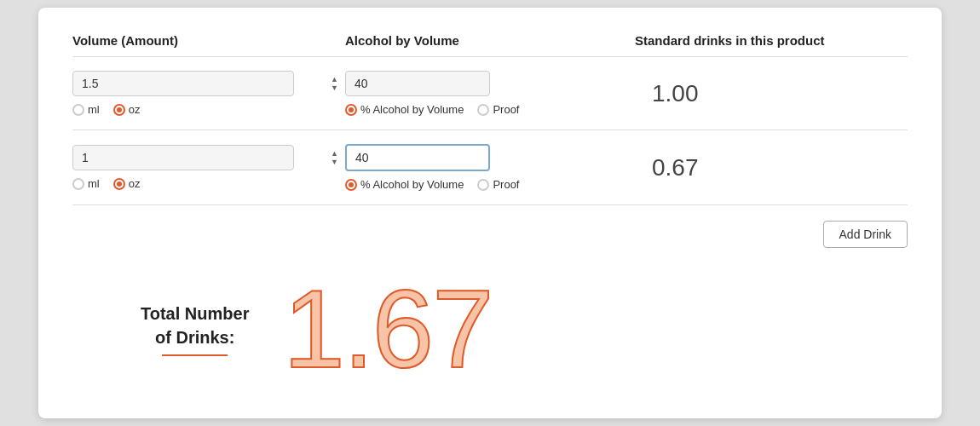  Describe the element at coordinates (86, 184) in the screenshot. I see `unit-ml-2: ml` at that location.